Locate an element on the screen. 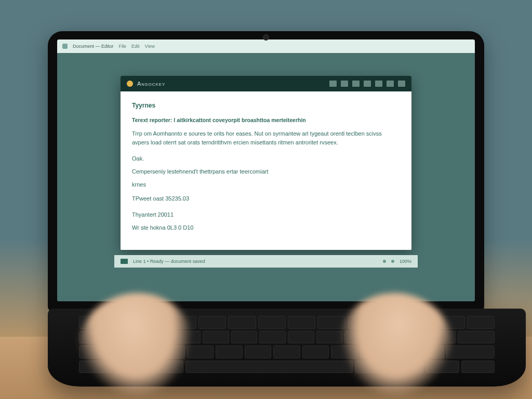 This screenshot has height=399, width=532. spacebar-key is located at coordinates (269, 367).